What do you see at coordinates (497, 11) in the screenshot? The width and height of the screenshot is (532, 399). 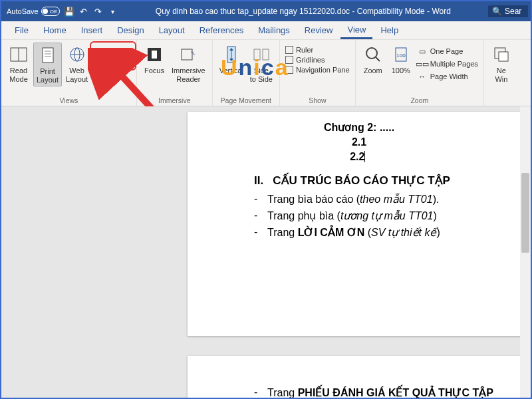 I see `search-icon: 🔍` at bounding box center [497, 11].